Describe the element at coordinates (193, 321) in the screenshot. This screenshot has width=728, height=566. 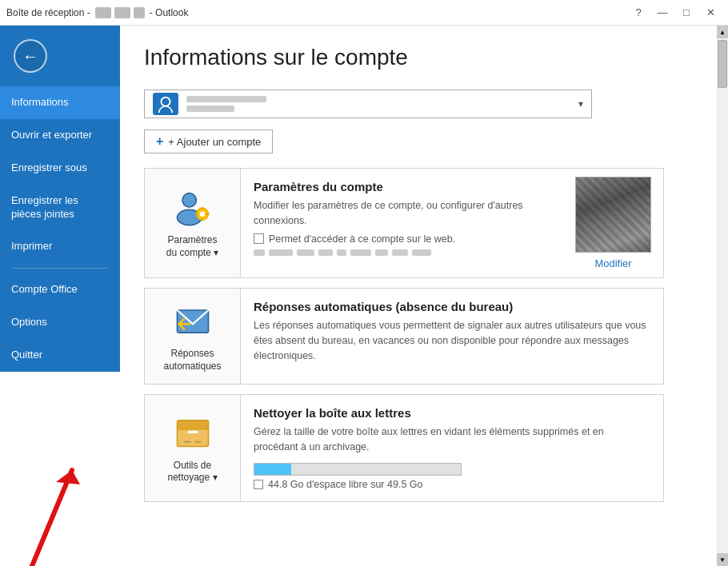
I see `reponses-svg-icon` at that location.